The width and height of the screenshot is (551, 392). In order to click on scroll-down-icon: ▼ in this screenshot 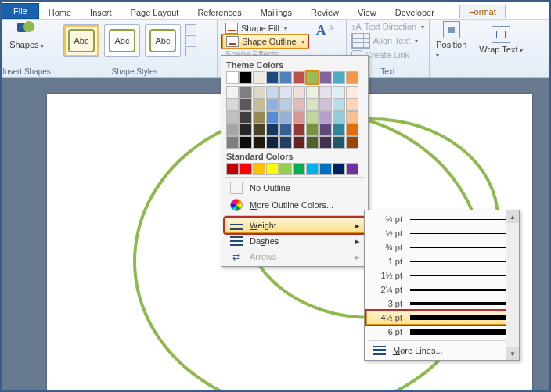, I will do `click(513, 354)`.